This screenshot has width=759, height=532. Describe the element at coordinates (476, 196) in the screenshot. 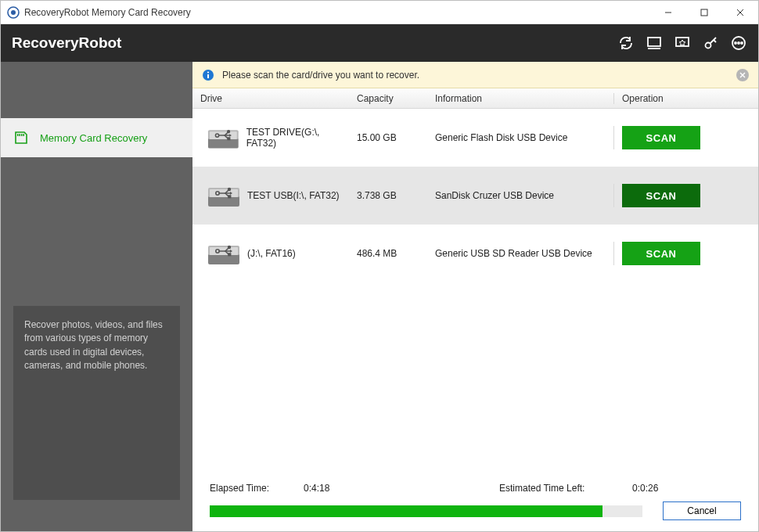

I see `drive-row: TEST USB(I:\, FAT32)3.738 GBSanDisk Cruz…` at that location.